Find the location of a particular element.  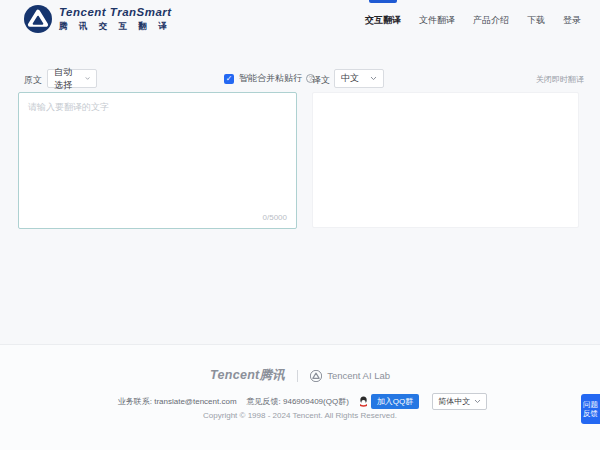

ai-lab-triangle-icon is located at coordinates (316, 376).